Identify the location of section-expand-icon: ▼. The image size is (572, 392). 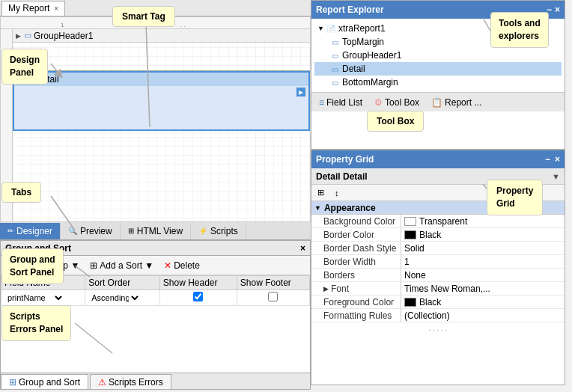
(317, 208).